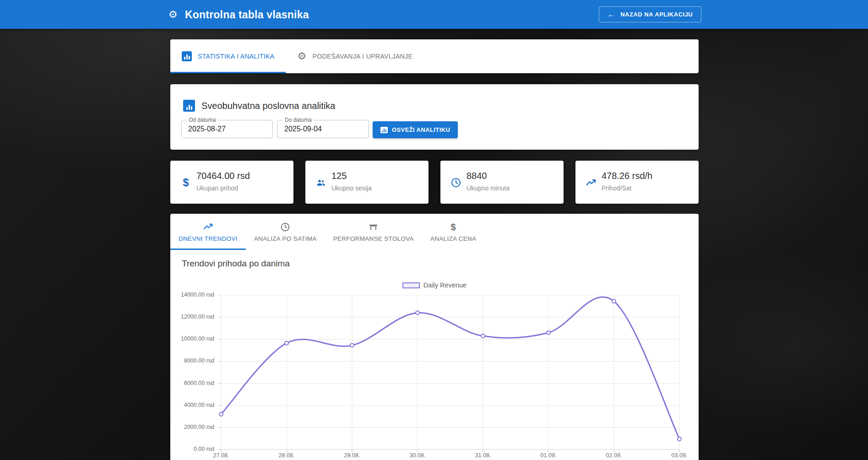 The width and height of the screenshot is (868, 460). I want to click on x-axis-tick-label: 31.08., so click(483, 455).